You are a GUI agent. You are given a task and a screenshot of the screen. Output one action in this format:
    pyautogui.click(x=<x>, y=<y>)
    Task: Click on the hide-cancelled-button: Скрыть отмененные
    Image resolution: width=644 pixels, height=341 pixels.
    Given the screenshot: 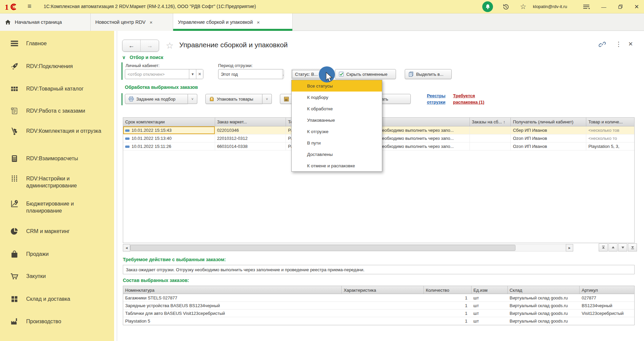 What is the action you would take?
    pyautogui.click(x=365, y=74)
    